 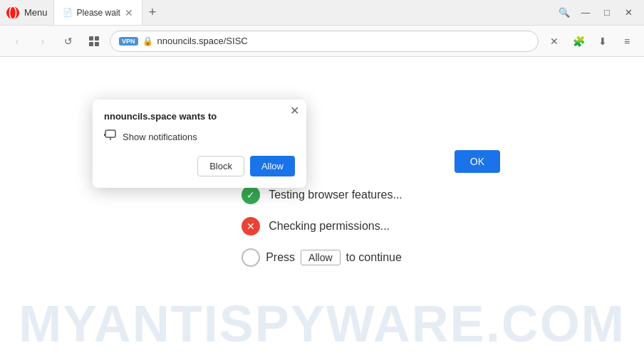 I want to click on status-permissions-text: Checking permissions..., so click(x=329, y=226).